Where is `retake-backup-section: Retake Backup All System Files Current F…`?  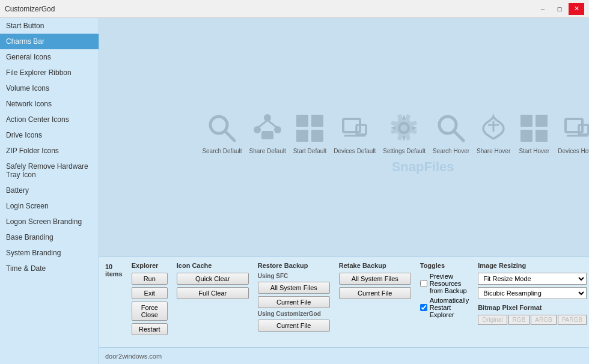 retake-backup-section: Retake Backup All System Files Current F… is located at coordinates (375, 281).